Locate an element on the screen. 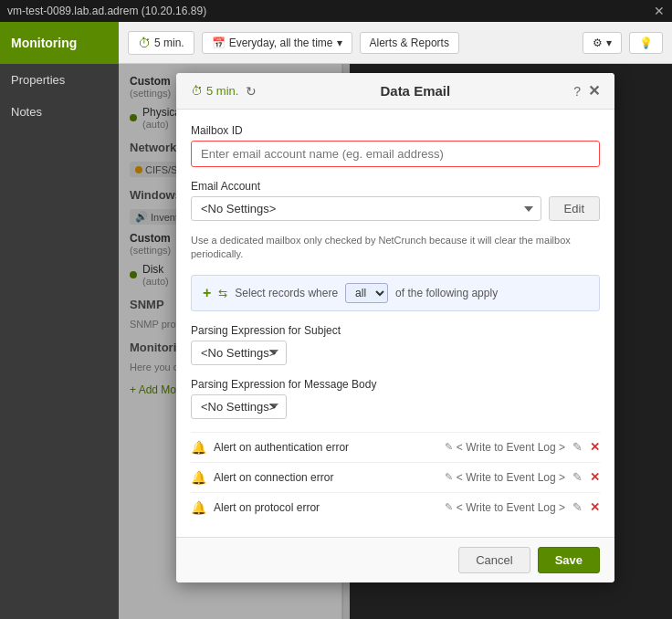 The image size is (672, 619). mailbox-id-input is located at coordinates (395, 153).